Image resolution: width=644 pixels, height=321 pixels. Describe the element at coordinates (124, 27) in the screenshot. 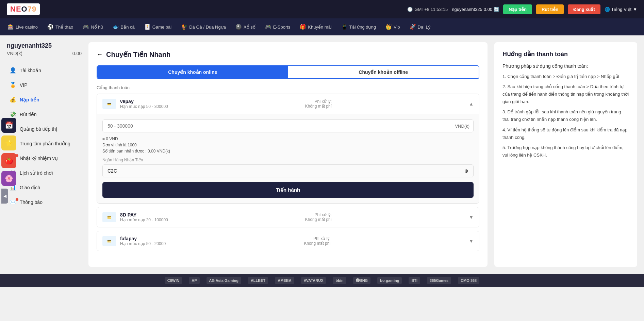

I see `nav-ban-ca: 🐟 Bắn cá` at that location.